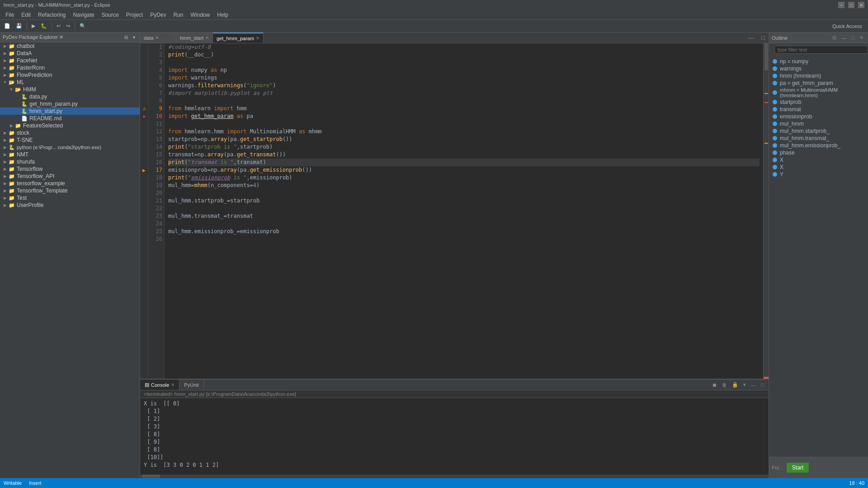 This screenshot has width=868, height=488. What do you see at coordinates (70, 162) in the screenshot?
I see `tree-item-shurufa: ▶ 📁 shurufa` at bounding box center [70, 162].